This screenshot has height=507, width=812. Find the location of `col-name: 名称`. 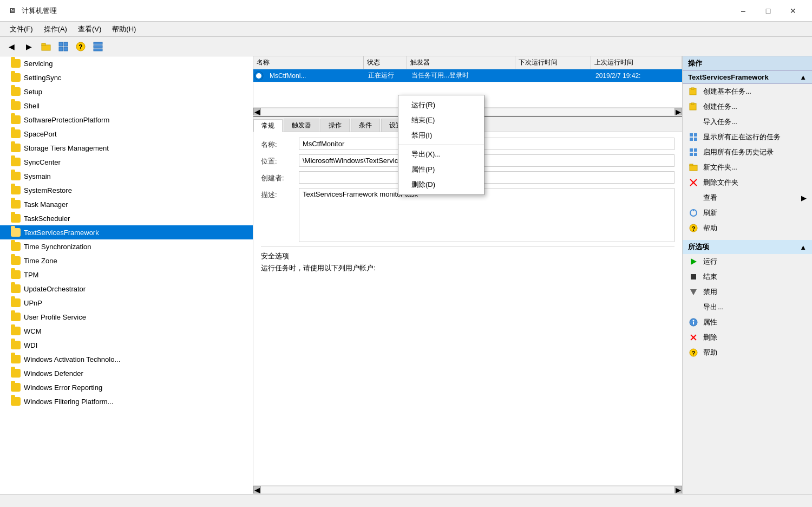

col-name: 名称 is located at coordinates (309, 63).